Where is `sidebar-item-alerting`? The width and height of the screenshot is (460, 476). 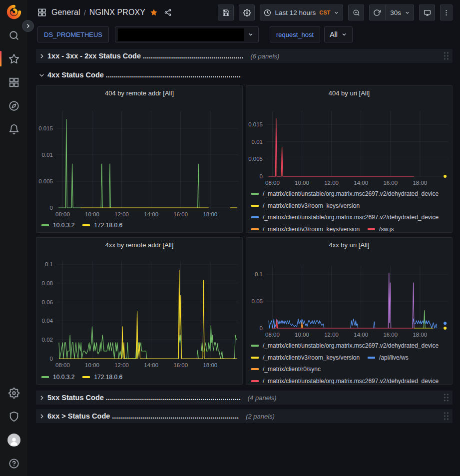 sidebar-item-alerting is located at coordinates (14, 129).